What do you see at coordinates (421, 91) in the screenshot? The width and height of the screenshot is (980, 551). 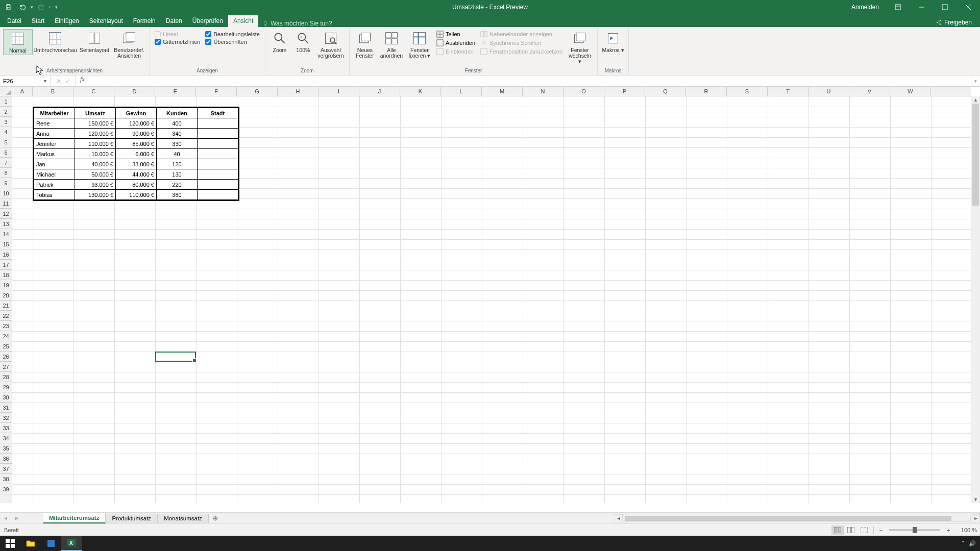 I see `col-K: K` at bounding box center [421, 91].